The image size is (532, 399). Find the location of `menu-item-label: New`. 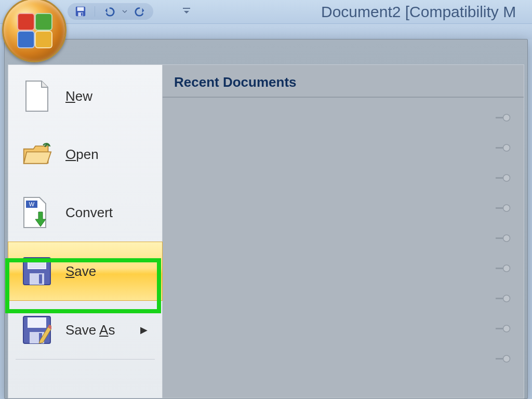

menu-item-label: New is located at coordinates (79, 97).